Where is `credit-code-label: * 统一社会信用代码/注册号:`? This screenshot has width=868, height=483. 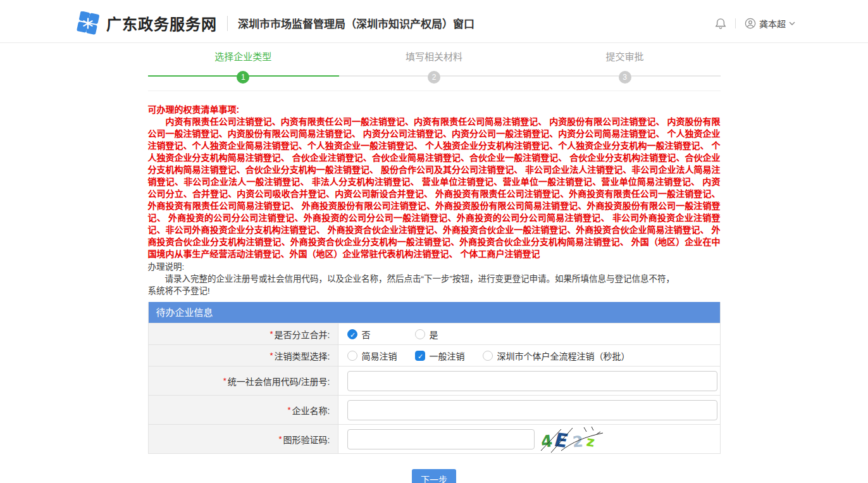
credit-code-label: * 统一社会信用代码/注册号: is located at coordinates (244, 381).